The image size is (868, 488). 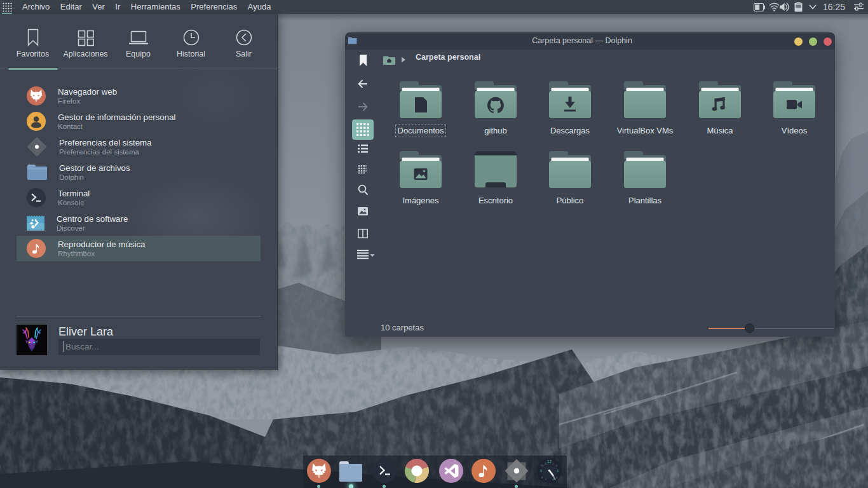 I want to click on svg-text: 12, so click(x=550, y=461).